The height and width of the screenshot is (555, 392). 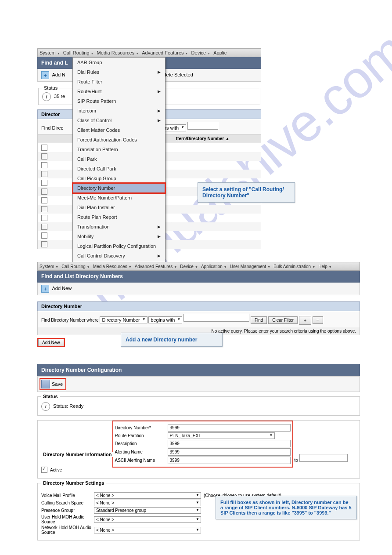 I want to click on find-row: Find Directory Number where Directory Nu…, so click(x=198, y=319).